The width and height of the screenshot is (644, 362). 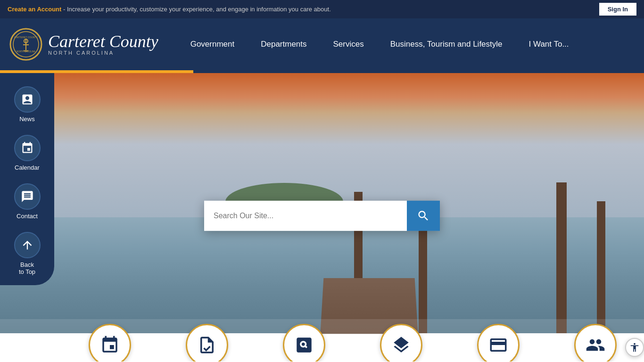 What do you see at coordinates (110, 343) in the screenshot?
I see `bottom-icon-calendar` at bounding box center [110, 343].